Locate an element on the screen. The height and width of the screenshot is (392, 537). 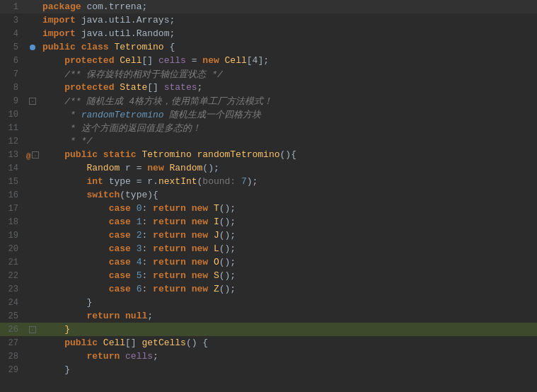
gutter-26: - is located at coordinates (33, 330).